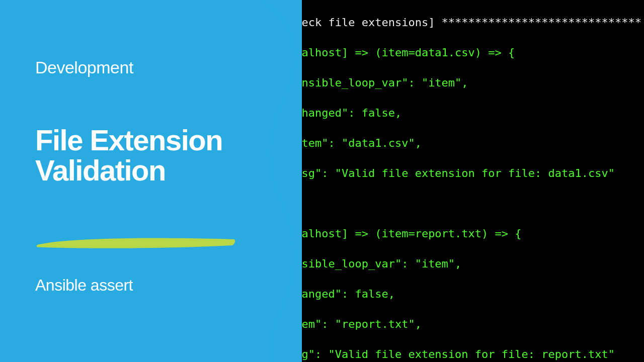  Describe the element at coordinates (453, 354) in the screenshot. I see `ok-item-2-line: "msg": "Valid file extension for file: r…` at that location.